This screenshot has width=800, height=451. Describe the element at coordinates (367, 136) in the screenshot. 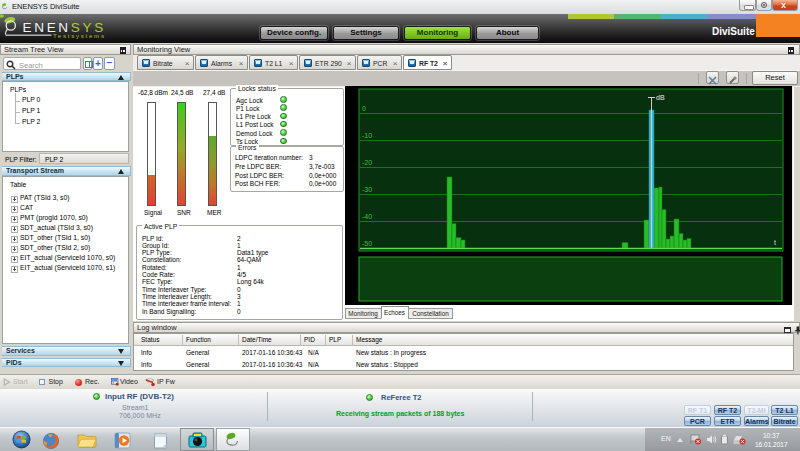

I see `svg-text: -10` at that location.